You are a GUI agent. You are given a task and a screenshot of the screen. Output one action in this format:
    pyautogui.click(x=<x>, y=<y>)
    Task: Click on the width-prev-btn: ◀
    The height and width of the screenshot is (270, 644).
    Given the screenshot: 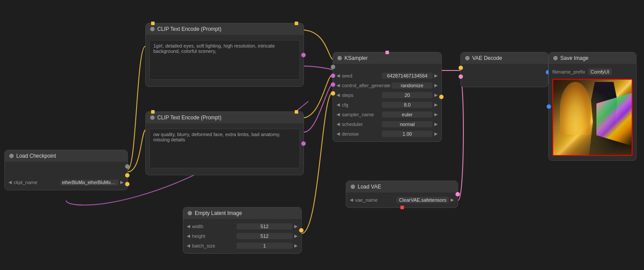 What is the action you would take?
    pyautogui.click(x=189, y=226)
    